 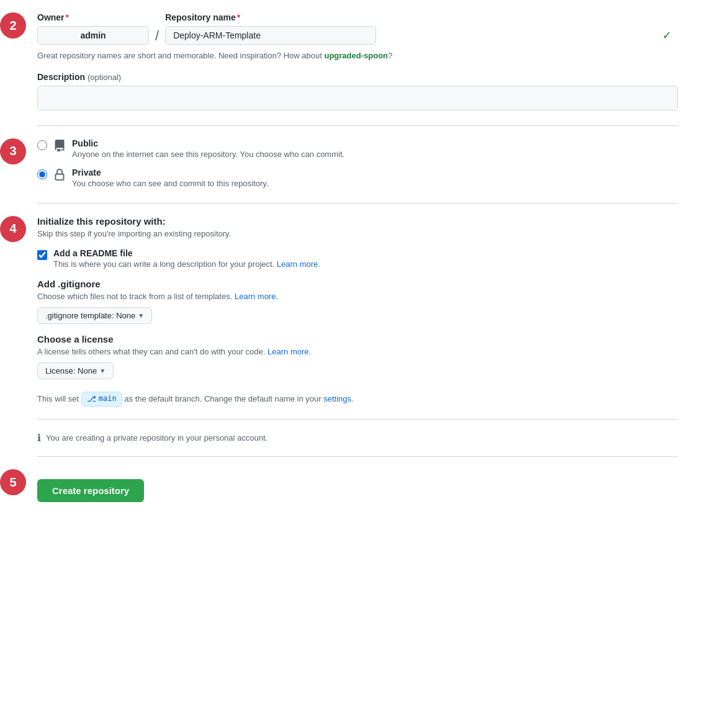 What do you see at coordinates (299, 264) in the screenshot?
I see `readme-learn-more-link: Learn more.` at bounding box center [299, 264].